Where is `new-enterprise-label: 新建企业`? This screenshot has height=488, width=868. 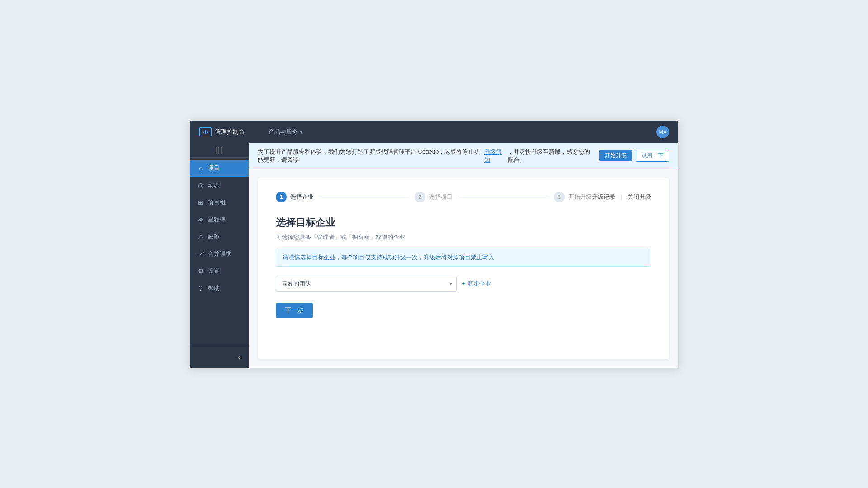 new-enterprise-label: 新建企业 is located at coordinates (479, 284).